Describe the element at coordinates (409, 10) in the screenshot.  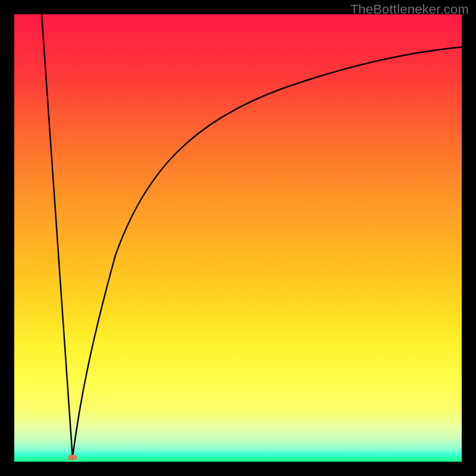
I see `watermark-text: TheBottleneker.com` at that location.